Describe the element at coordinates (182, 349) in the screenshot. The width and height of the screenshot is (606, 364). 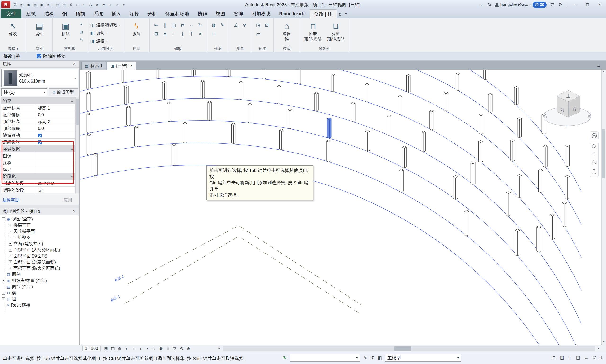
I see `displacement-sets-icon: ⊘` at that location.